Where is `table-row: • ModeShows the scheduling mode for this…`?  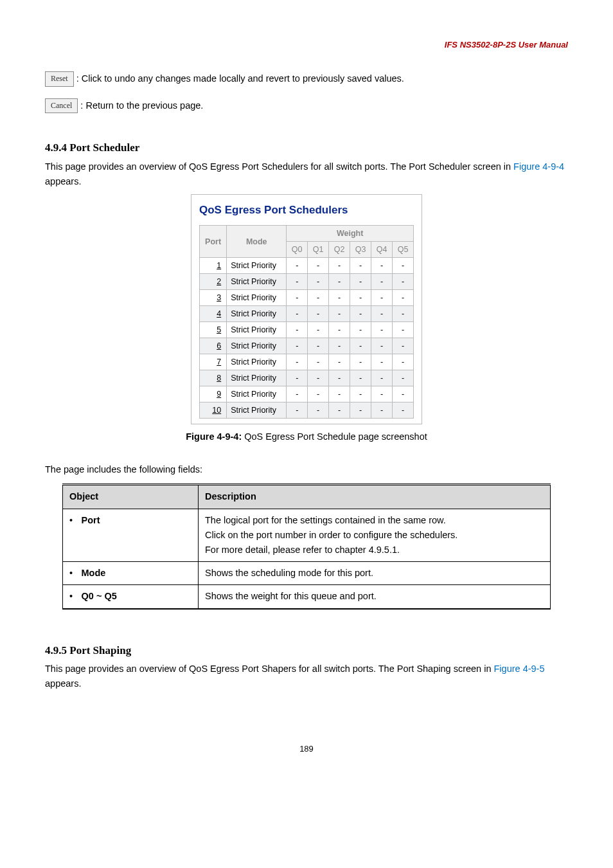 table-row: • ModeShows the scheduling mode for this… is located at coordinates (307, 574).